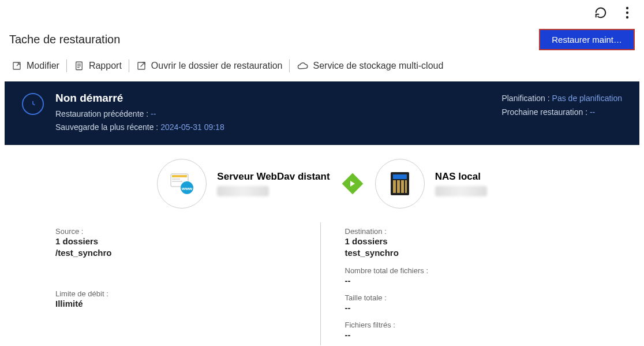 Image resolution: width=644 pixels, height=346 pixels. I want to click on latest-backup-label: Sauvegarde la plus récente :, so click(107, 127).